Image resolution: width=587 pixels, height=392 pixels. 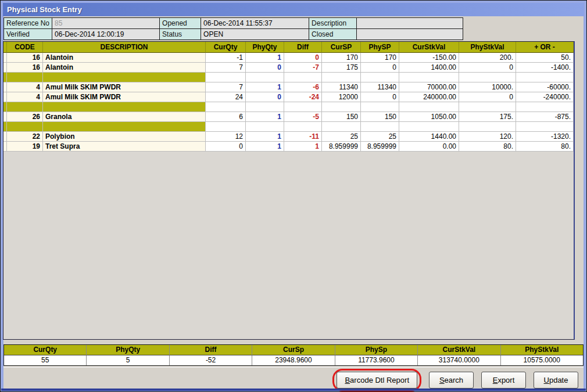 I want to click on grid-cell-plusminus: -875., so click(x=545, y=117).